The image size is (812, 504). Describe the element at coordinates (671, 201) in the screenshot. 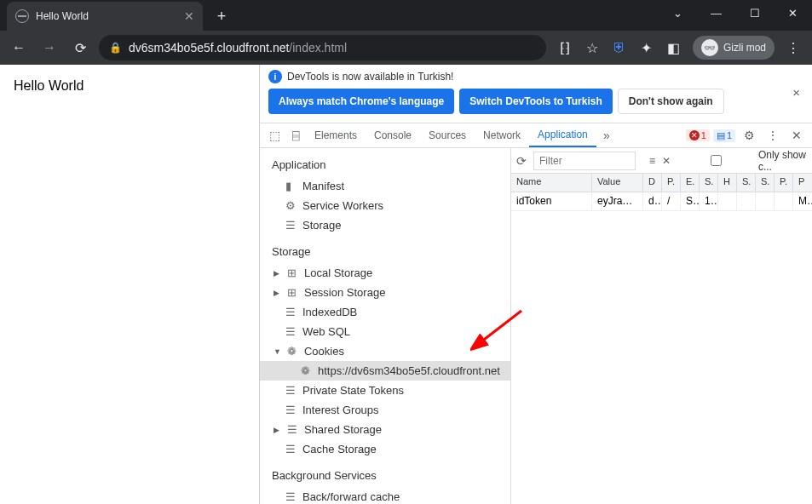

I see `td-p: /` at that location.